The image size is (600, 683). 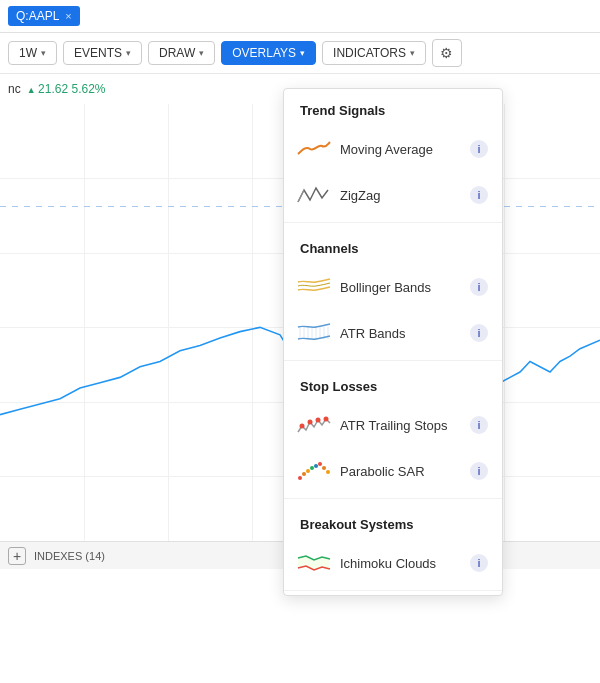 What do you see at coordinates (314, 563) in the screenshot?
I see `ichimoku-clouds-icon` at bounding box center [314, 563].